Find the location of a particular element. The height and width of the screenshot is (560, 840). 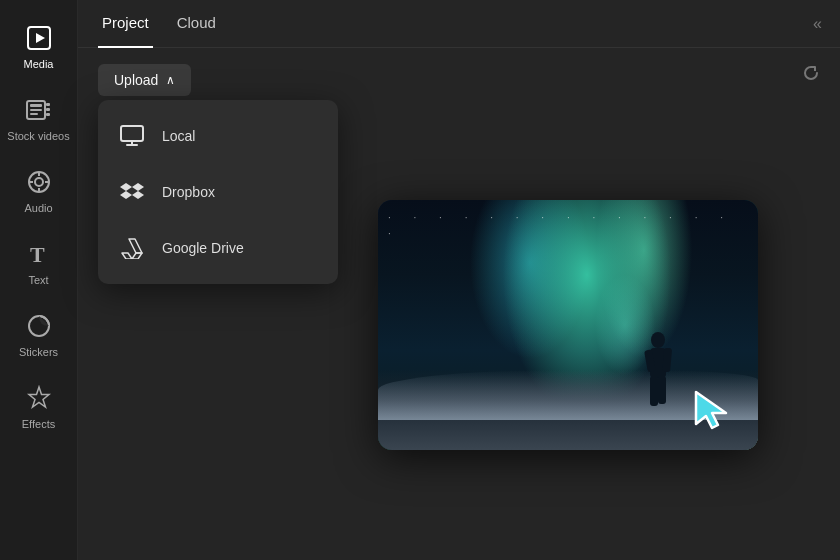

sidebar-item-label: Media is located at coordinates (39, 64).